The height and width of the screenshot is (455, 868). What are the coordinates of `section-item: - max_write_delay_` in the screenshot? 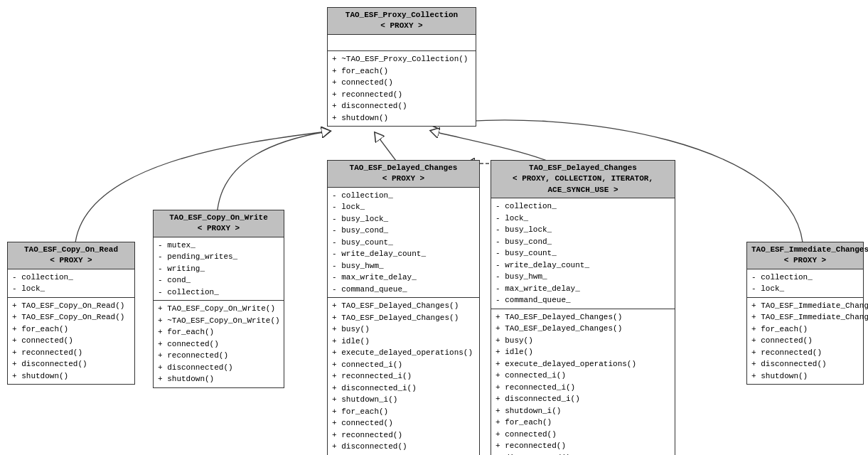 It's located at (404, 277).